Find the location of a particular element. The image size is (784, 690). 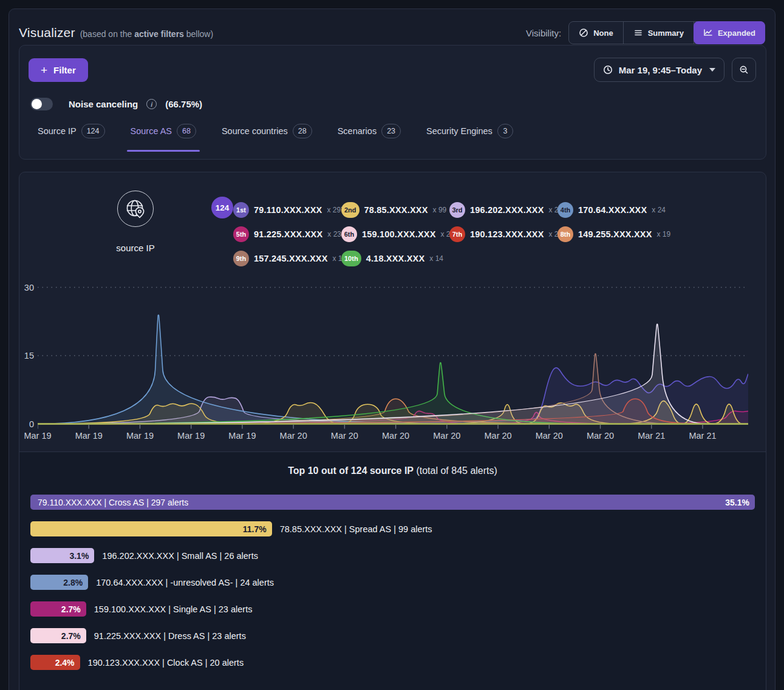

noise-canceling-label: Noise canceling is located at coordinates (103, 104).